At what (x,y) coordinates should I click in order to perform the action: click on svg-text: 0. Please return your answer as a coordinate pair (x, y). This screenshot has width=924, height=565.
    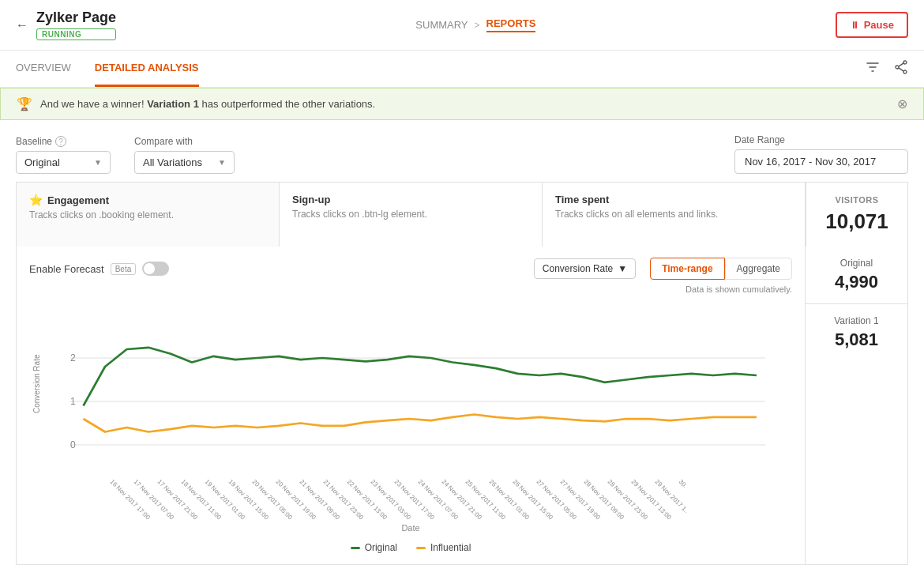
    Looking at the image, I should click on (73, 445).